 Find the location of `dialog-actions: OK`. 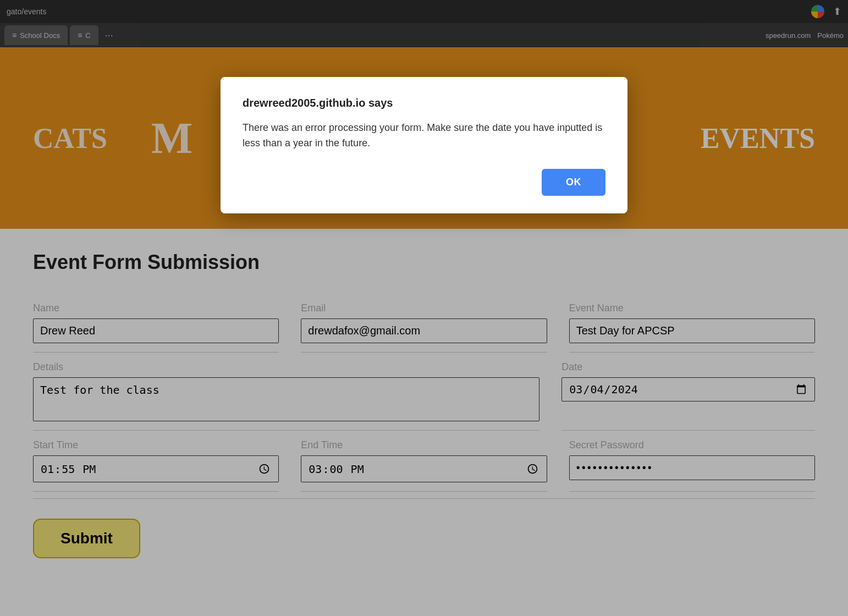

dialog-actions: OK is located at coordinates (424, 183).